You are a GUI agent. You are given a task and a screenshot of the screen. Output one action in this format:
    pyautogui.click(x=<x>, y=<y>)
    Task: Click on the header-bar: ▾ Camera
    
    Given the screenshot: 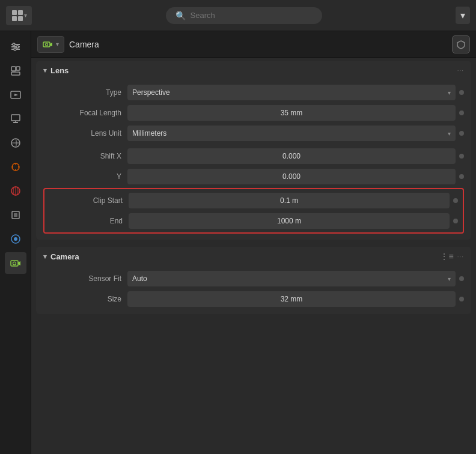 What is the action you would take?
    pyautogui.click(x=254, y=44)
    